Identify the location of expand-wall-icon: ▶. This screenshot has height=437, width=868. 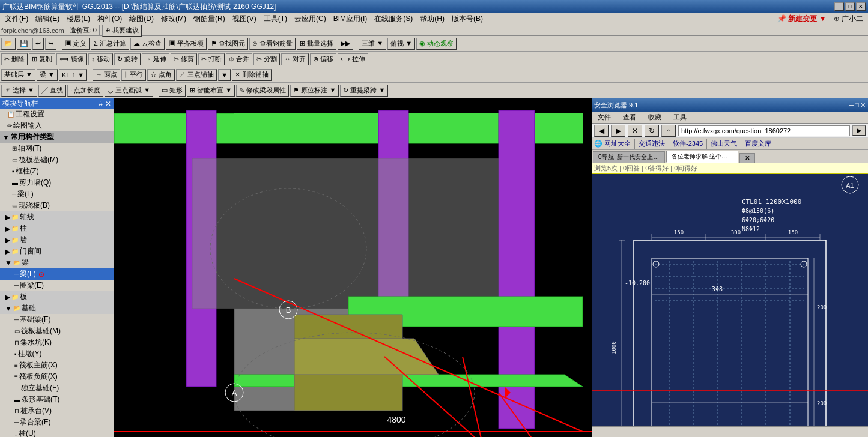
(7, 240).